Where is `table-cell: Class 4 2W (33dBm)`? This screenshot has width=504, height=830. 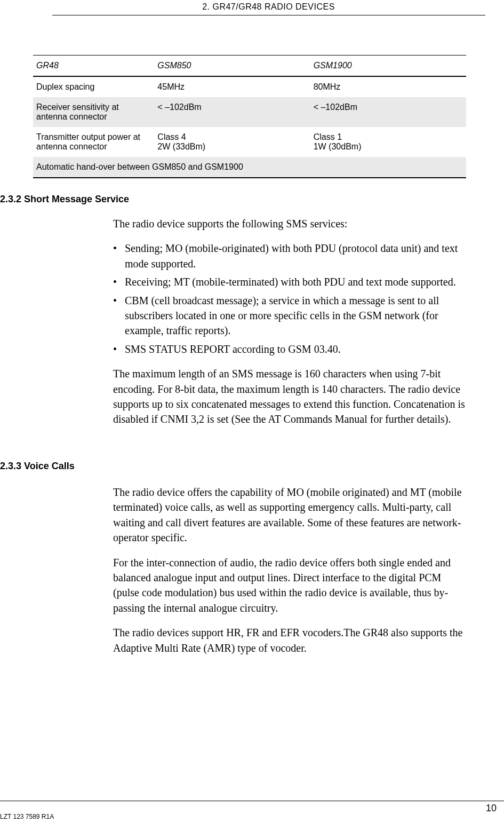 table-cell: Class 4 2W (33dBm) is located at coordinates (232, 142).